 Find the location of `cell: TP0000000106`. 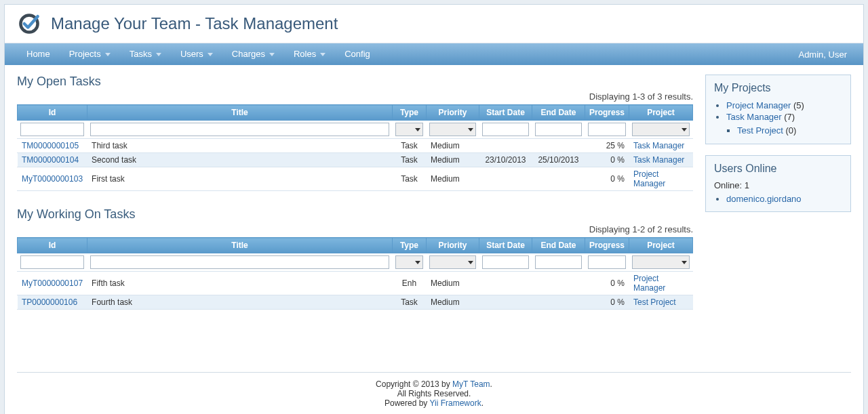

cell: TP0000000106 is located at coordinates (53, 302).